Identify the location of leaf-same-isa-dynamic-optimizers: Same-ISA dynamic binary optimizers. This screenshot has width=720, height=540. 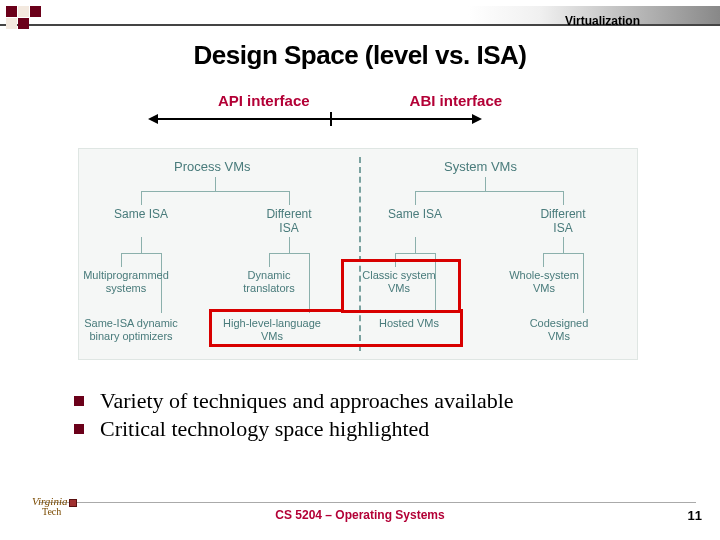
(131, 330).